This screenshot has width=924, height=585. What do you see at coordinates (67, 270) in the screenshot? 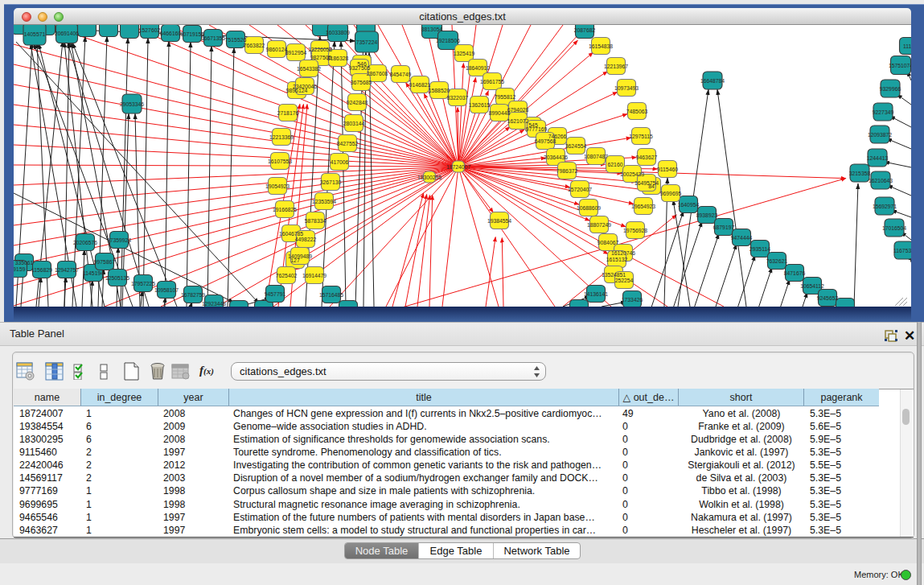
I see `svg-text: 12942757` at bounding box center [67, 270].